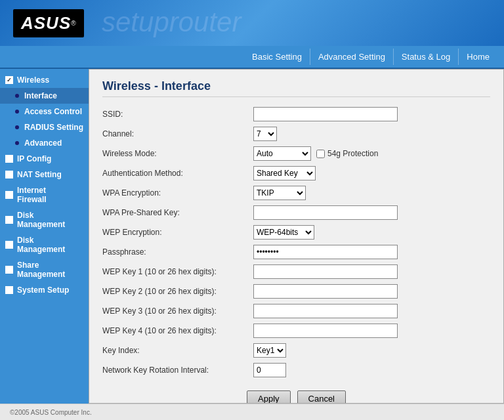  Describe the element at coordinates (17, 112) in the screenshot. I see `access-control-dot` at that location.